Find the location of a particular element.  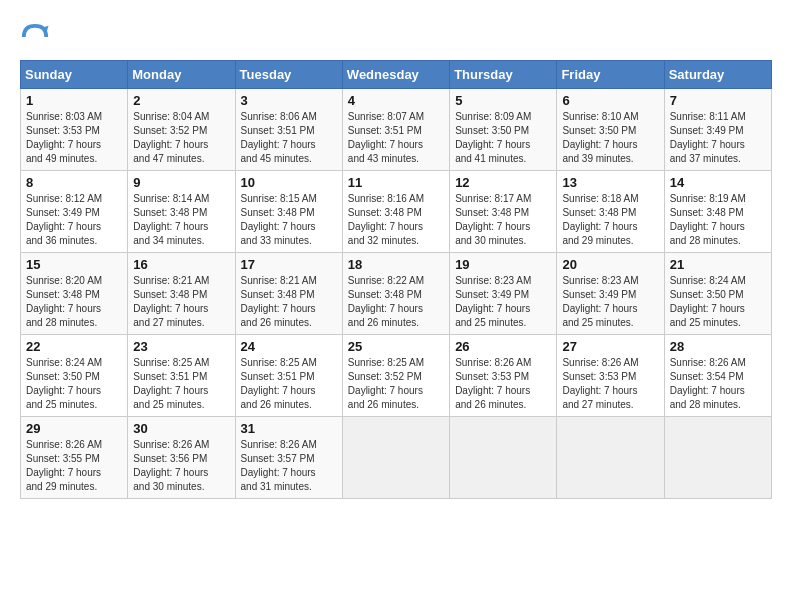

day-number: 13 is located at coordinates (610, 182).